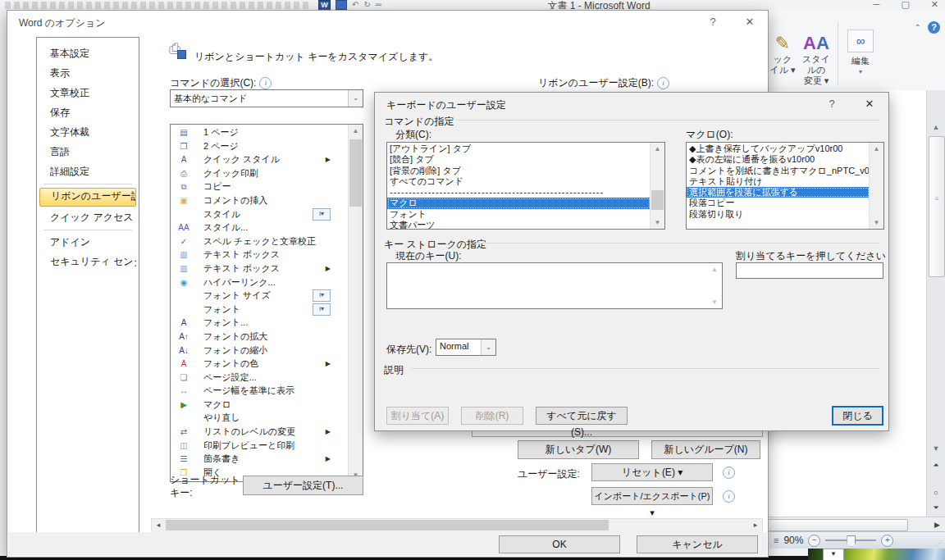 The width and height of the screenshot is (945, 560). I want to click on command-row: ▥テキスト ボックス, so click(259, 254).